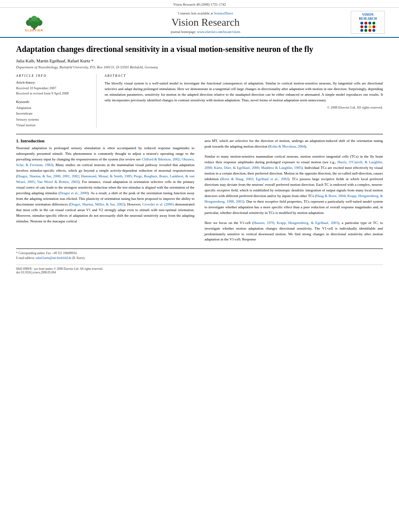 This screenshot has width=399, height=532. What do you see at coordinates (35, 30) in the screenshot?
I see `svg-text: ELSEVIER` at bounding box center [35, 30].